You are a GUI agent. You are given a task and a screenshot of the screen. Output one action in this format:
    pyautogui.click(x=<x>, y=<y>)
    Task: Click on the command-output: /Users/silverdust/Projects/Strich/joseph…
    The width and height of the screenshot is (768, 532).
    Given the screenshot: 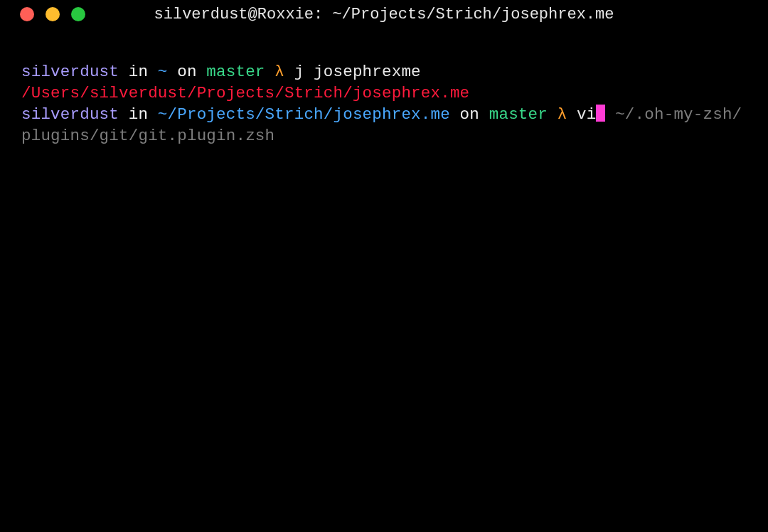 What is the action you would take?
    pyautogui.click(x=245, y=93)
    